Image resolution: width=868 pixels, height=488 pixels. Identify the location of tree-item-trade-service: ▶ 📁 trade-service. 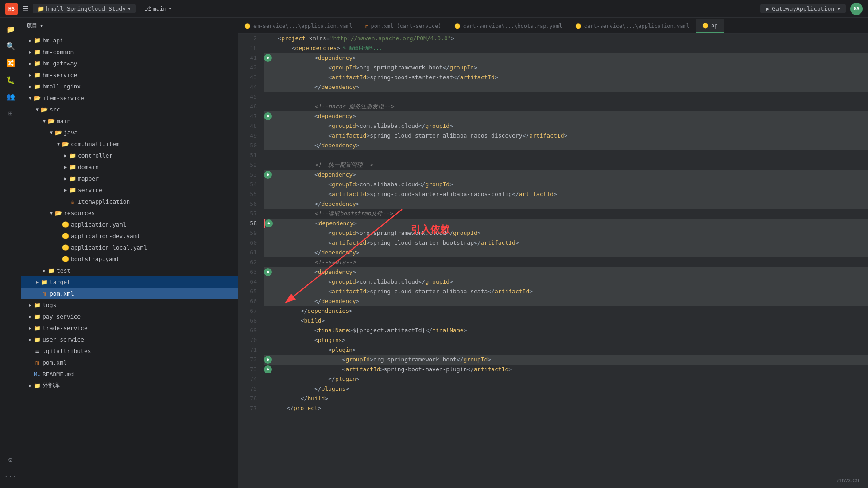
(129, 328).